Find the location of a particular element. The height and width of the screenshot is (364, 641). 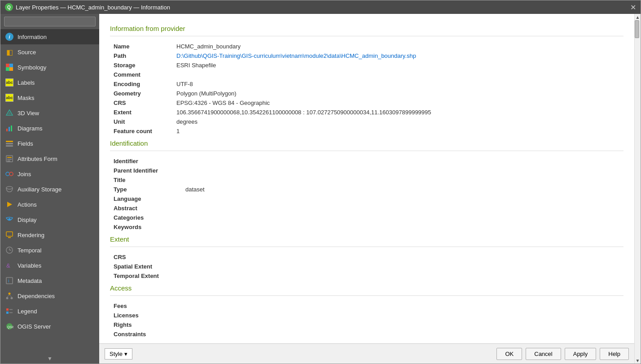

footer: Style ▾ OK Cancel Apply Help is located at coordinates (367, 353).